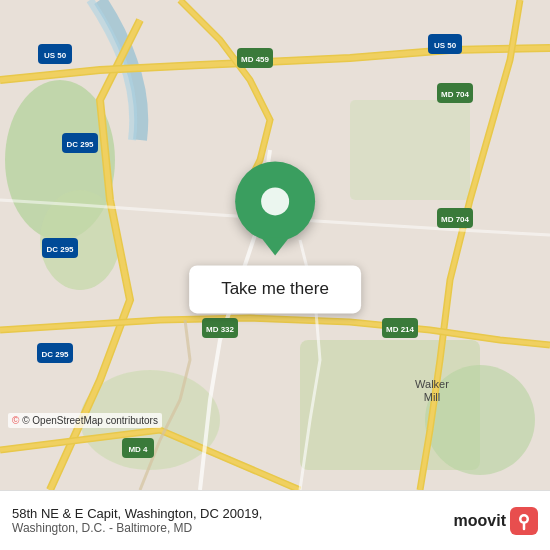  Describe the element at coordinates (256, 60) in the screenshot. I see `svg-text: MD 459` at that location.